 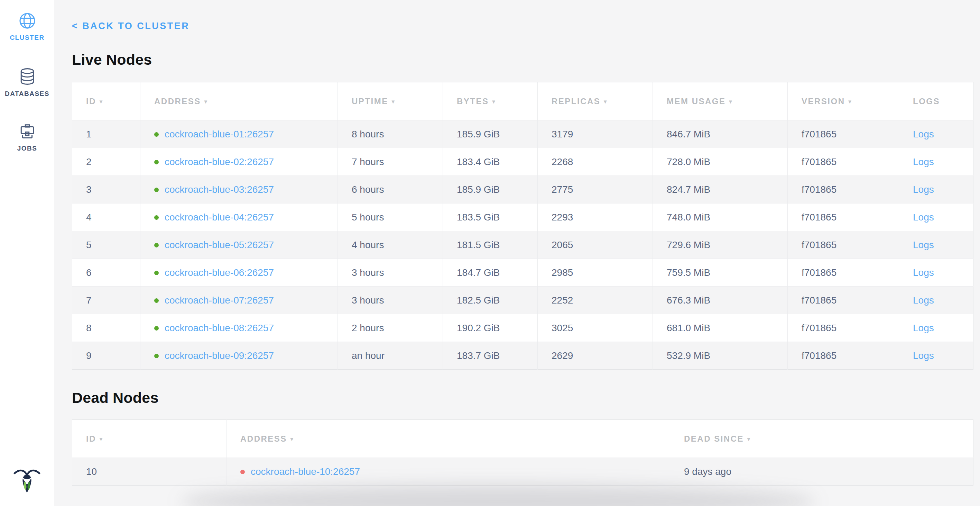 What do you see at coordinates (131, 26) in the screenshot?
I see `back-to-cluster-link: < BACK TO CLUSTER` at bounding box center [131, 26].